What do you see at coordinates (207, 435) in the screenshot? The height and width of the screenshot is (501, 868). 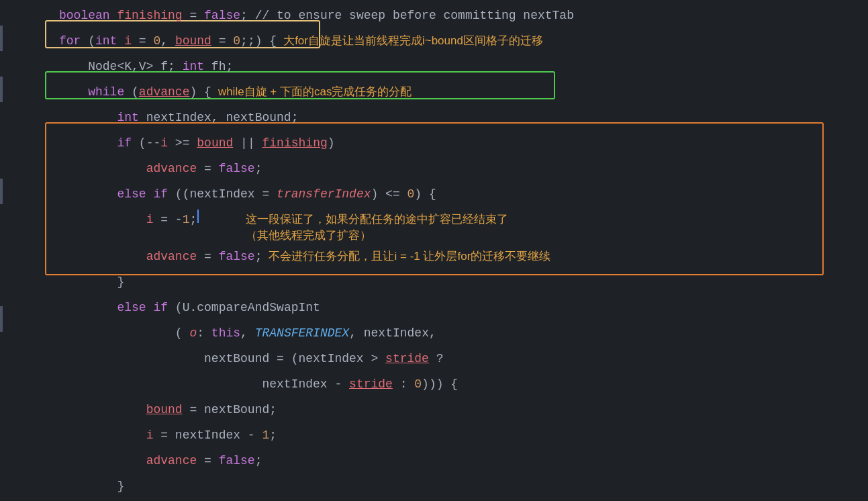 I see `token-plain: = nextIndex -` at bounding box center [207, 435].